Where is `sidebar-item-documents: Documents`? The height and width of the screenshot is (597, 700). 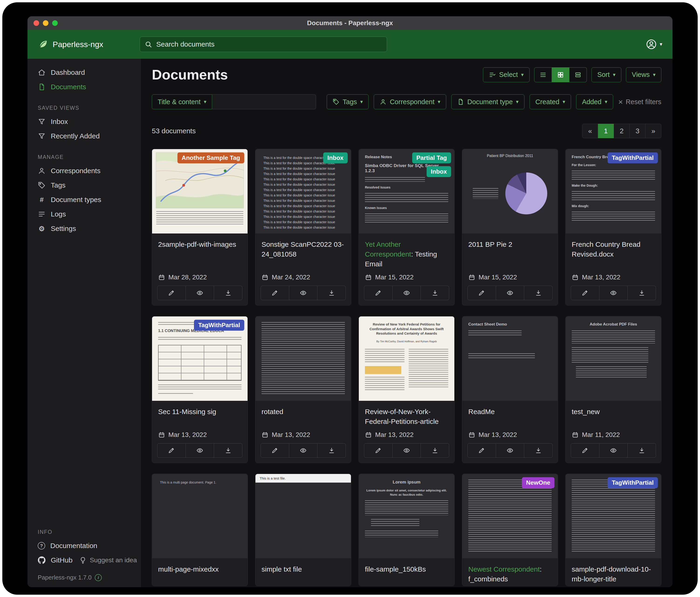
sidebar-item-documents: Documents is located at coordinates (84, 87).